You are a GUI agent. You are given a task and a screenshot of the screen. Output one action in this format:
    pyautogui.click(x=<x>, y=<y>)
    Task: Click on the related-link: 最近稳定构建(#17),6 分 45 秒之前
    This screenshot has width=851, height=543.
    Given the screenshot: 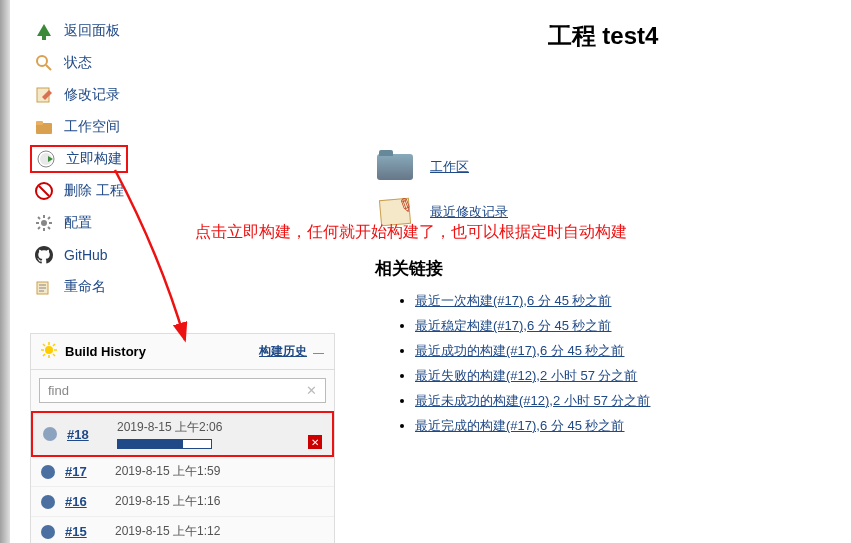 What is the action you would take?
    pyautogui.click(x=514, y=326)
    